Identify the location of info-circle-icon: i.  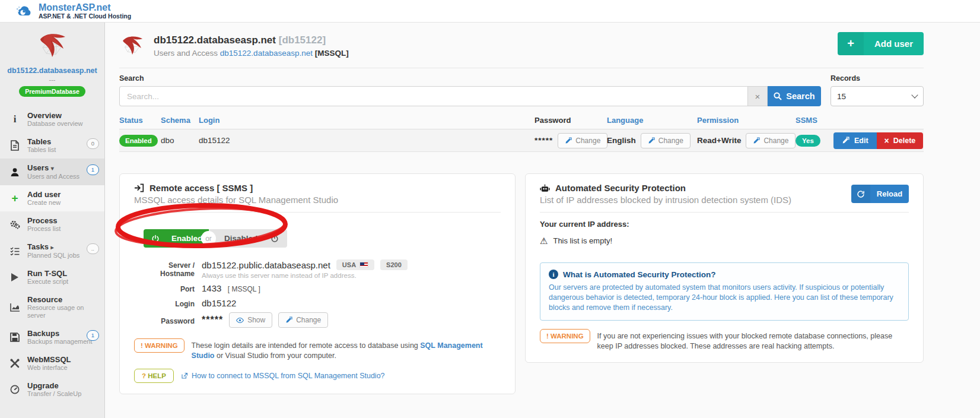
(553, 274).